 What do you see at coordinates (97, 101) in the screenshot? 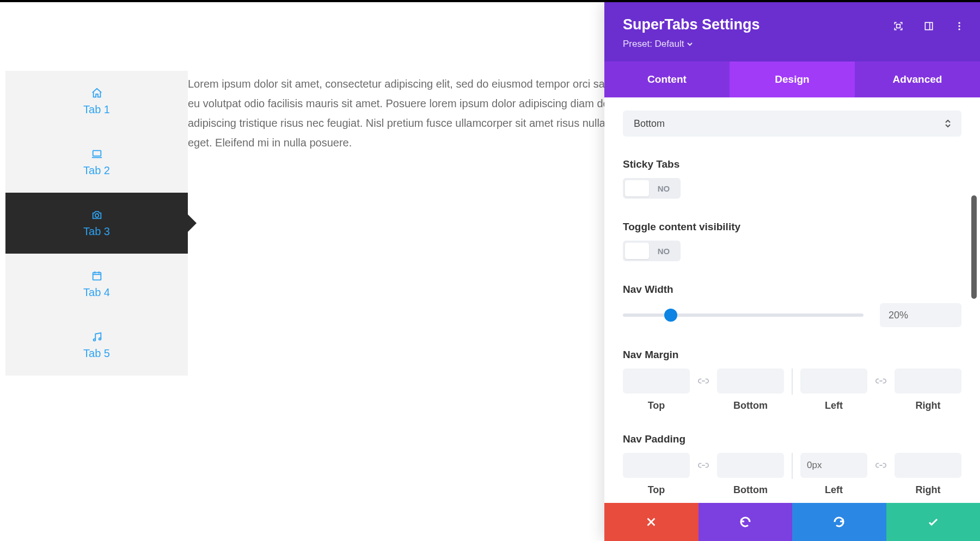
I see `tab-item-1: Tab 1` at bounding box center [97, 101].